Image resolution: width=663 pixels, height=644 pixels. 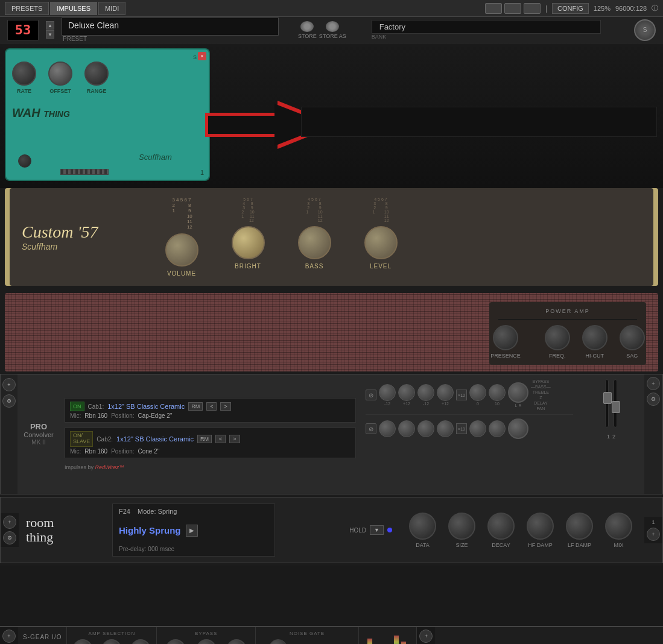 What do you see at coordinates (24, 74) in the screenshot?
I see `rate-knob` at bounding box center [24, 74].